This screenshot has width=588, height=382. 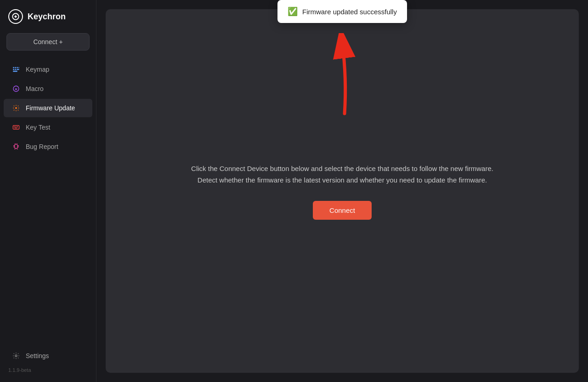 I want to click on connect-button: Connect +, so click(x=48, y=42).